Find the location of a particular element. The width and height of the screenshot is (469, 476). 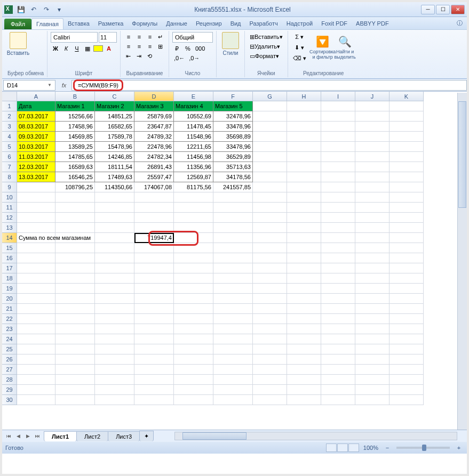

increase-indent-button: ⇥ is located at coordinates (139, 56).